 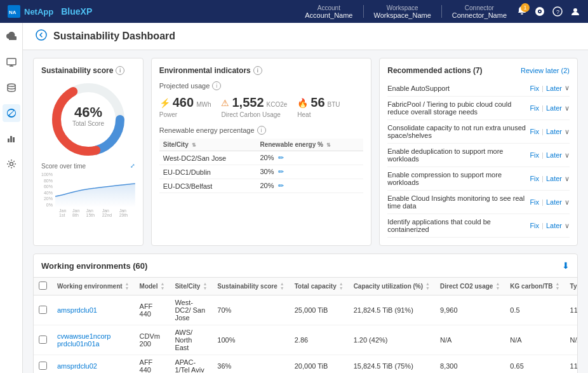 What do you see at coordinates (571, 287) in the screenshot?
I see `th-typical-kwh: Typical kWh usage▲▼` at bounding box center [571, 287].